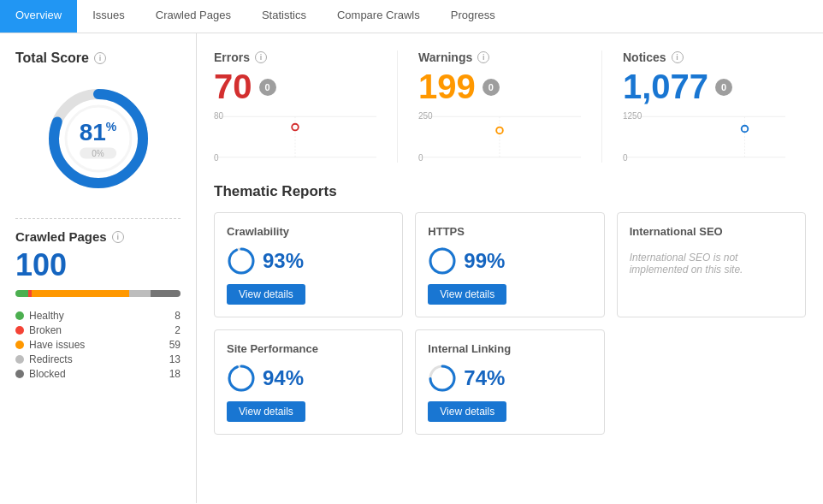 The height and width of the screenshot is (504, 823). I want to click on errors-spark-bottom: 0, so click(216, 157).